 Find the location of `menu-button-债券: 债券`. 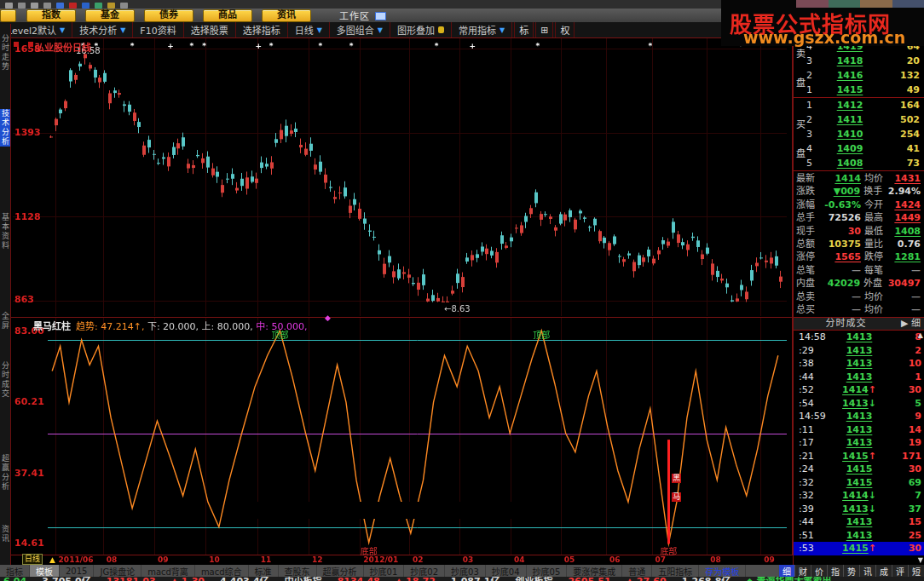

menu-button-债券: 债券 is located at coordinates (169, 15).